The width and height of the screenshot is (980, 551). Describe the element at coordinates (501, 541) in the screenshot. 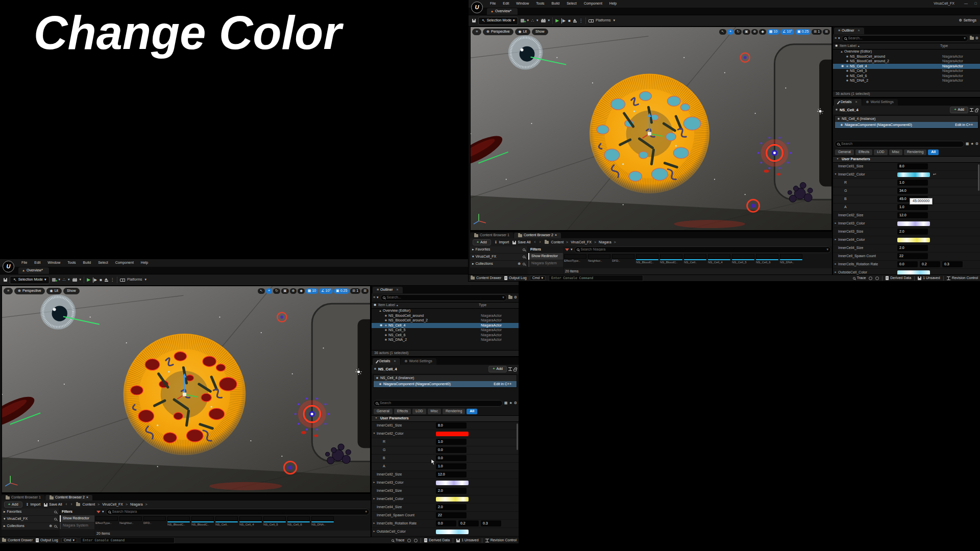

I see `revision-control-button: Revision Control` at that location.